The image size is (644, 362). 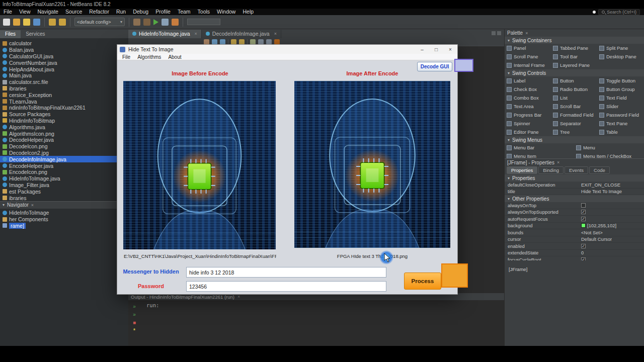 I want to click on tree-item: CalculatorGUI.java, so click(x=64, y=56).